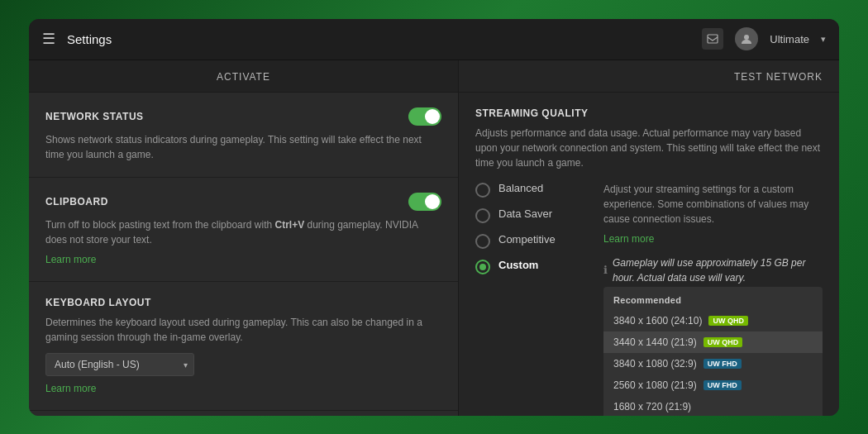 The width and height of the screenshot is (868, 434). What do you see at coordinates (536, 299) in the screenshot?
I see `radio-options-col: Balanced Data Saver Competitive` at bounding box center [536, 299].